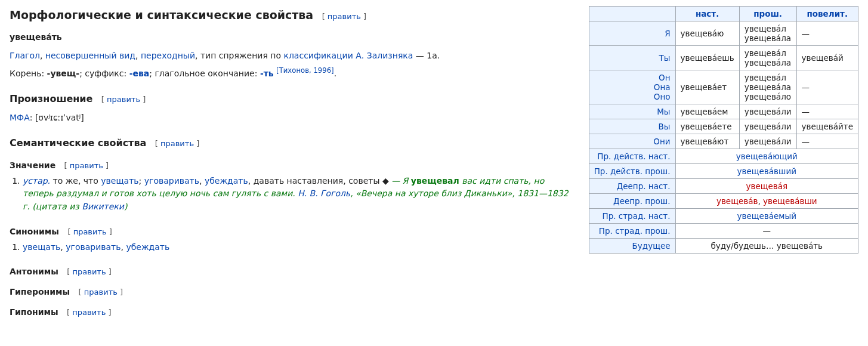  What do you see at coordinates (168, 55) in the screenshot?
I see `link-transitivity: переходный` at bounding box center [168, 55].